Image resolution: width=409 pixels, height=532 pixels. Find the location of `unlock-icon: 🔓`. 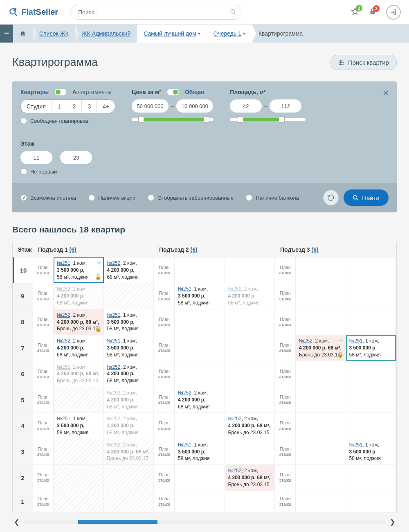

unlock-icon: 🔓 is located at coordinates (98, 277).